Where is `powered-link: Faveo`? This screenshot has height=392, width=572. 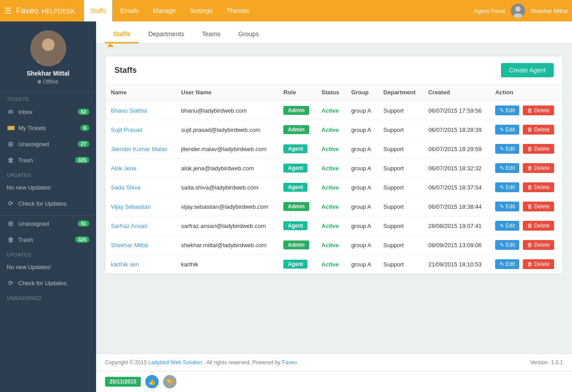
powered-link: Faveo is located at coordinates (290, 362).